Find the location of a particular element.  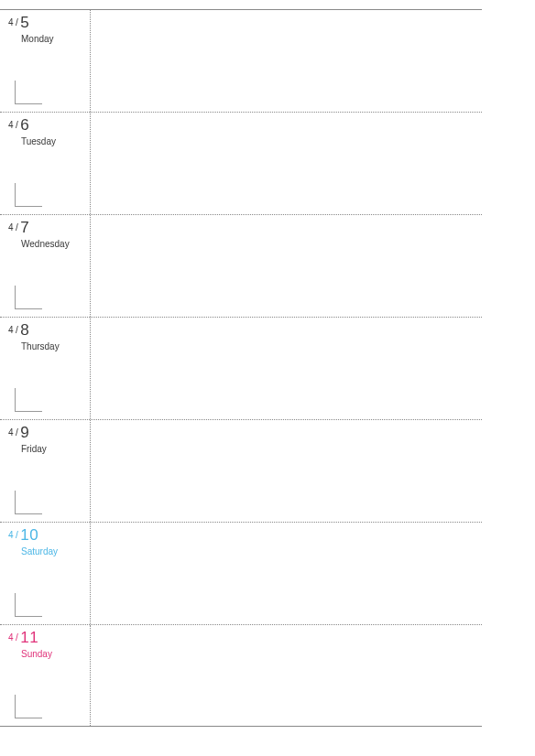

day-number: 11 is located at coordinates (29, 637).